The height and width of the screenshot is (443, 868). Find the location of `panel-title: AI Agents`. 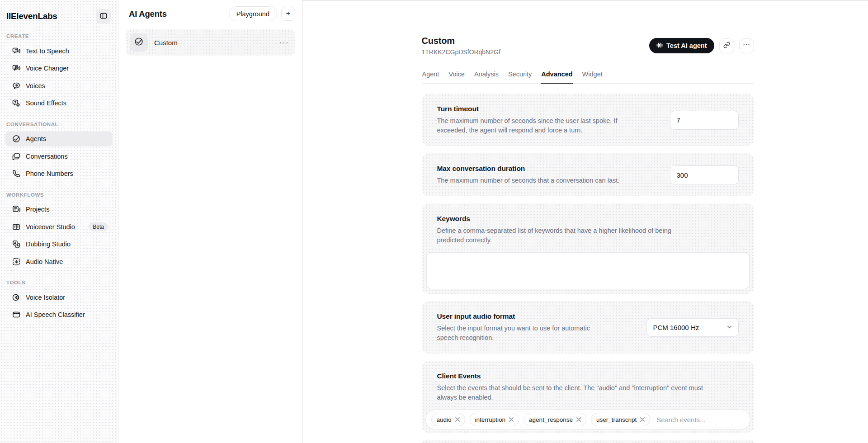

panel-title: AI Agents is located at coordinates (148, 14).